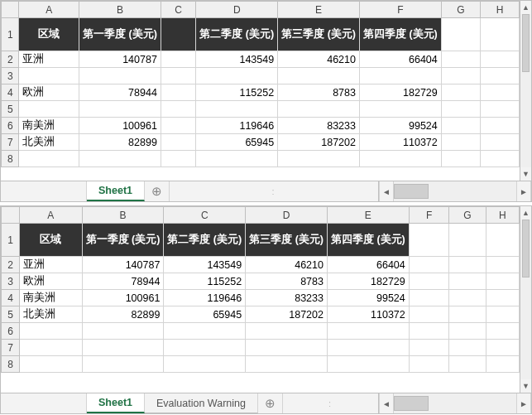 The height and width of the screenshot is (415, 532). Describe the element at coordinates (271, 403) in the screenshot. I see `add-sheet-button: ⊕` at that location.